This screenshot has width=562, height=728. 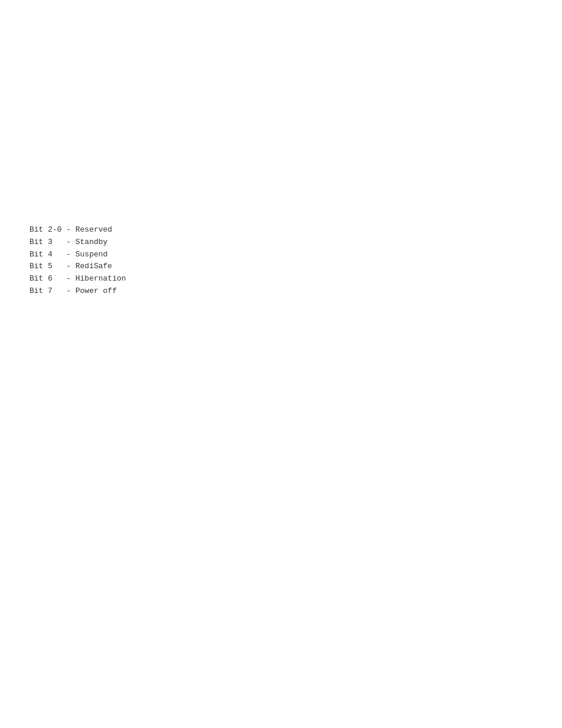 What do you see at coordinates (78, 279) in the screenshot?
I see `list-item: Bit 6 - Hibernation` at bounding box center [78, 279].